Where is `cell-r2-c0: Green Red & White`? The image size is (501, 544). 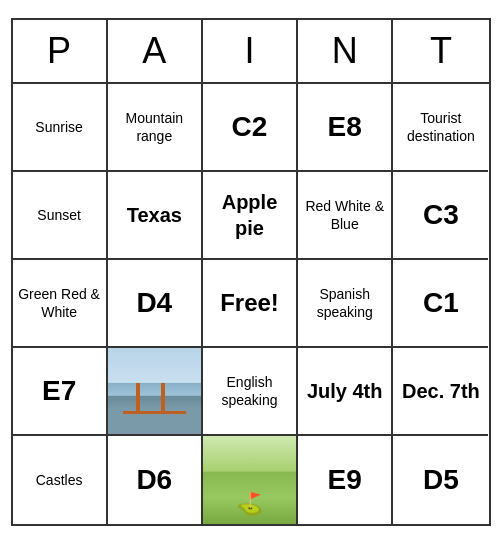 cell-r2-c0: Green Red & White is located at coordinates (60, 304).